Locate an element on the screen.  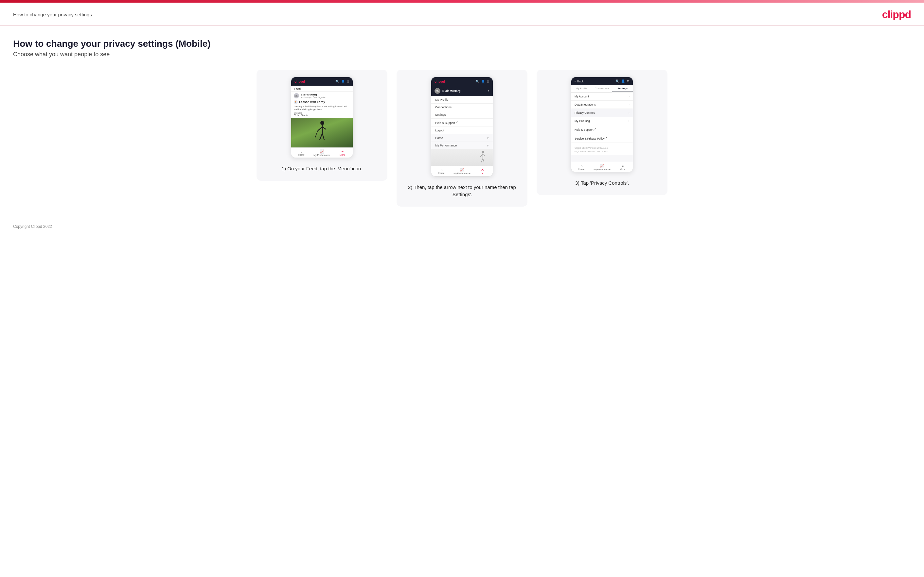
phone3-nav-home: ⌂ Home is located at coordinates (582, 167).